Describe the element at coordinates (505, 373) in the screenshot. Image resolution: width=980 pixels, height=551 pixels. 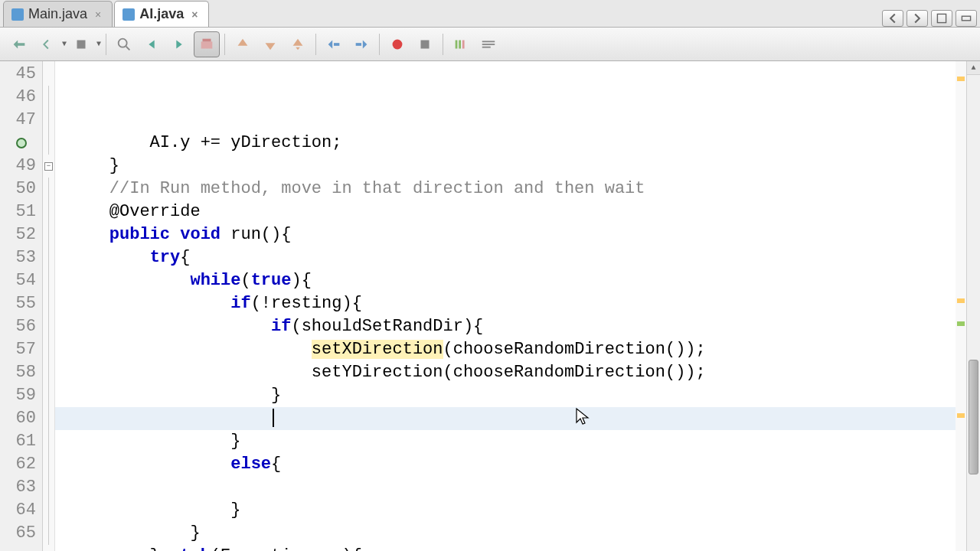
I see `code-line: setYDirection(chooseRandomDirection());` at that location.